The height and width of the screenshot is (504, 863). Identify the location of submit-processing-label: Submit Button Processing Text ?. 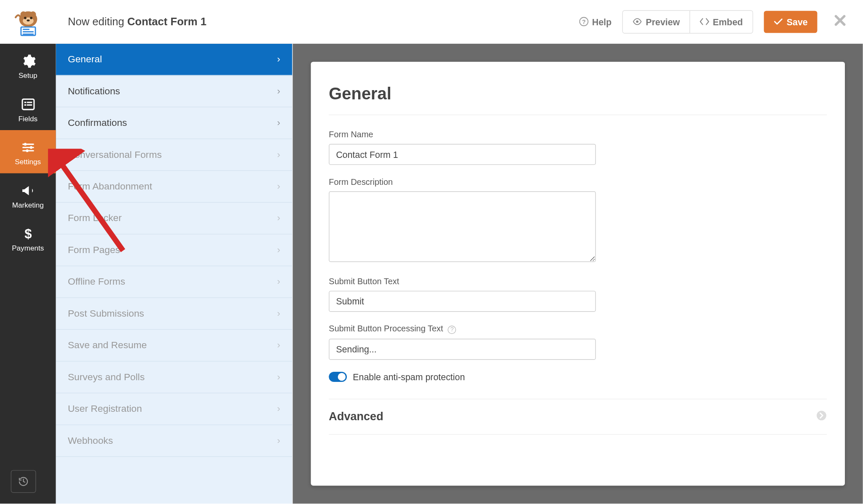
(462, 329).